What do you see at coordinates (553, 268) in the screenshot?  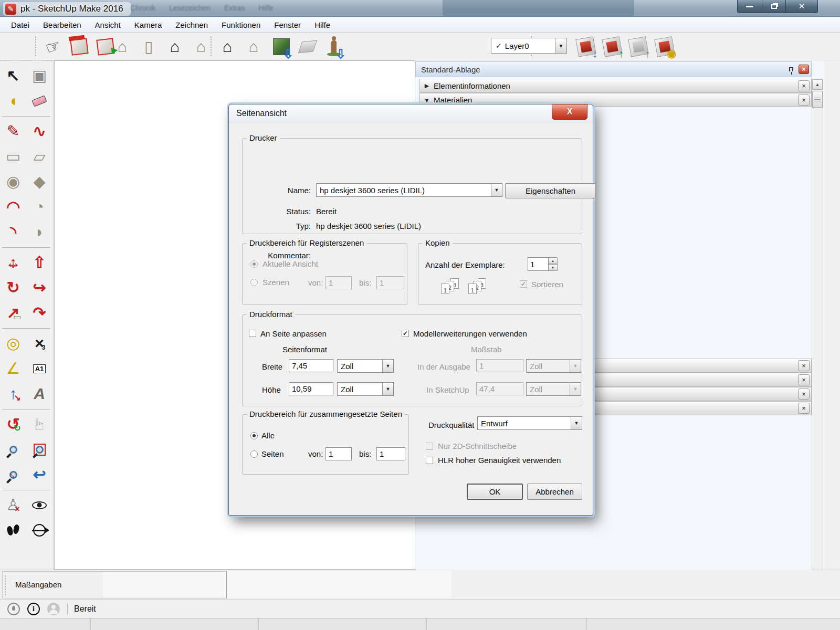 I see `spinner-down-icon: ▼` at bounding box center [553, 268].